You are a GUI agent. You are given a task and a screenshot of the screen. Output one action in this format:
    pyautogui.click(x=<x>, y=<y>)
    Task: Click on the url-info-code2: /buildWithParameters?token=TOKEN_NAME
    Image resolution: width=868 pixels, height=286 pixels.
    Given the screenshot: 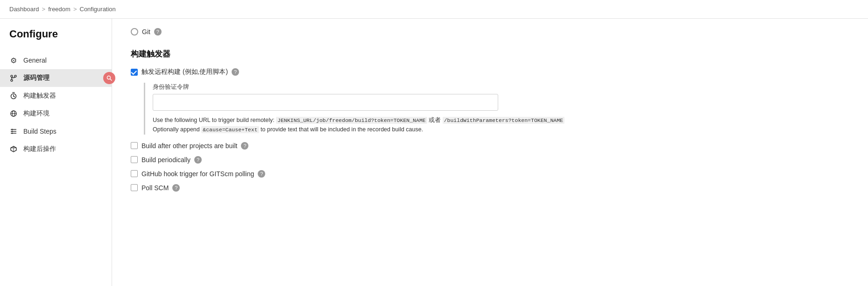 What is the action you would take?
    pyautogui.click(x=503, y=121)
    